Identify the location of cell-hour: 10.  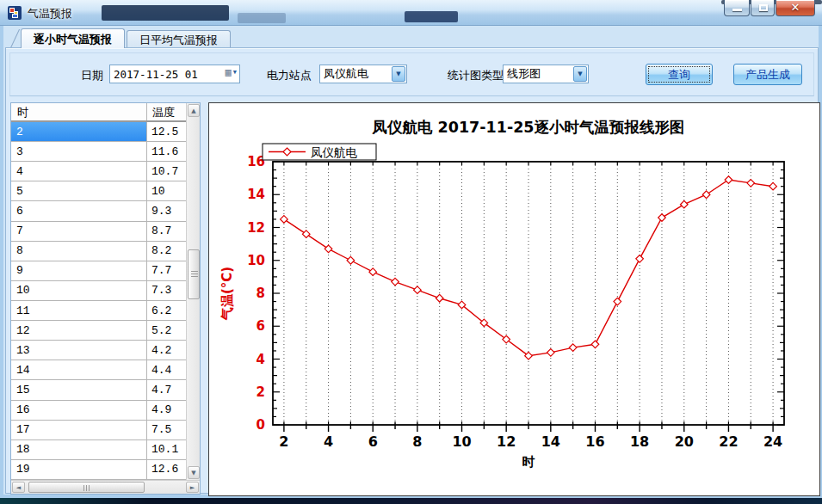
(79, 291).